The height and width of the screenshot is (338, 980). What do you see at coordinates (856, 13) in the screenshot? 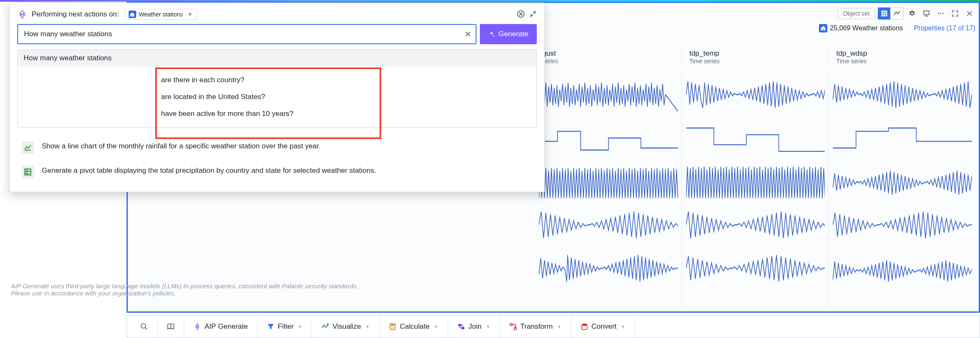
I see `object-set-button: Object set` at bounding box center [856, 13].